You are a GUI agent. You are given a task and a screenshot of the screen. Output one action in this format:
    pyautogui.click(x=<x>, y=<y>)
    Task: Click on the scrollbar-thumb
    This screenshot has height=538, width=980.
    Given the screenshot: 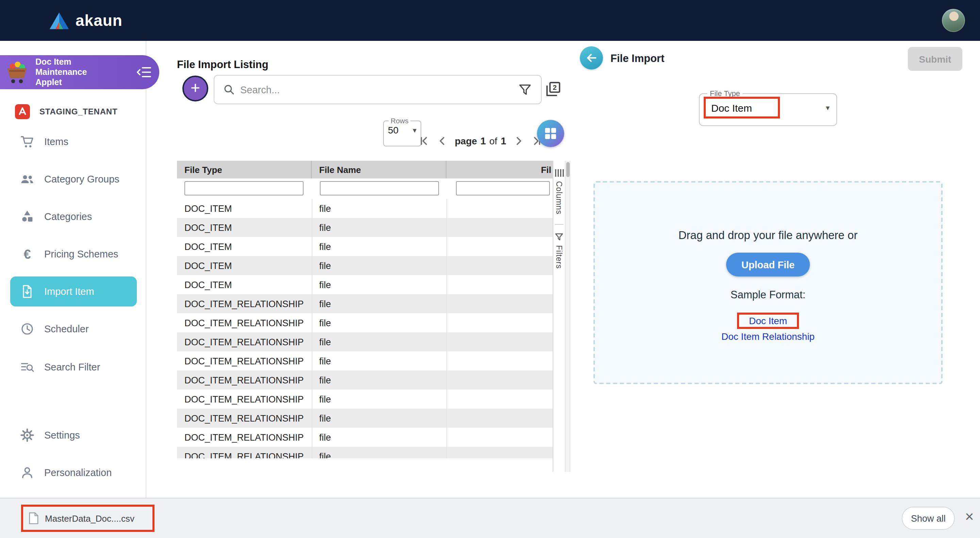 What is the action you would take?
    pyautogui.click(x=568, y=170)
    